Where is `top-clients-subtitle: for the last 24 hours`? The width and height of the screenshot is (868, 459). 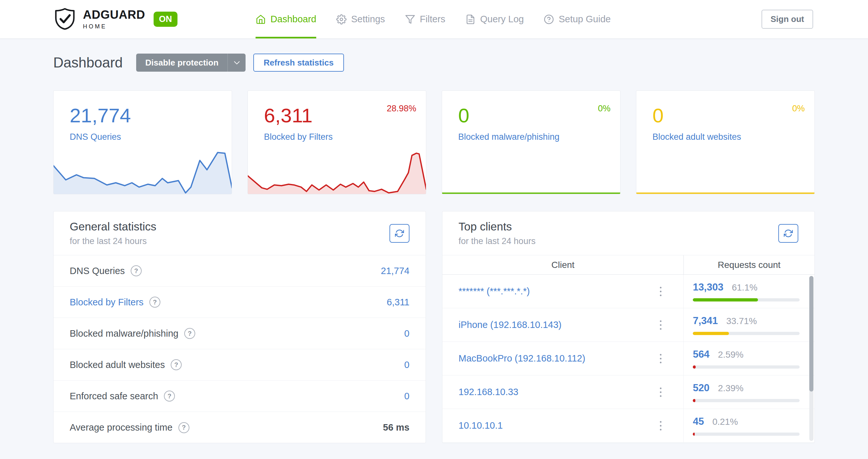
top-clients-subtitle: for the last 24 hours is located at coordinates (497, 241).